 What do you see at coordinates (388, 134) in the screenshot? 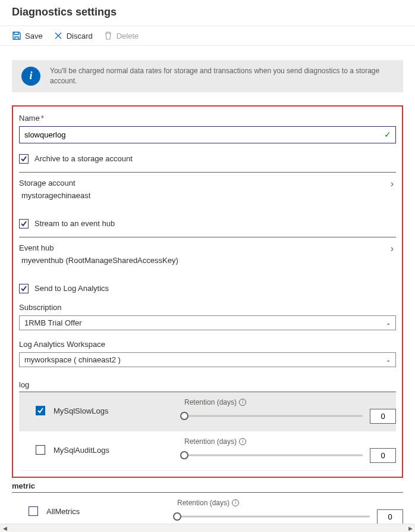
I see `valid-check-icon: ✓` at bounding box center [388, 134].